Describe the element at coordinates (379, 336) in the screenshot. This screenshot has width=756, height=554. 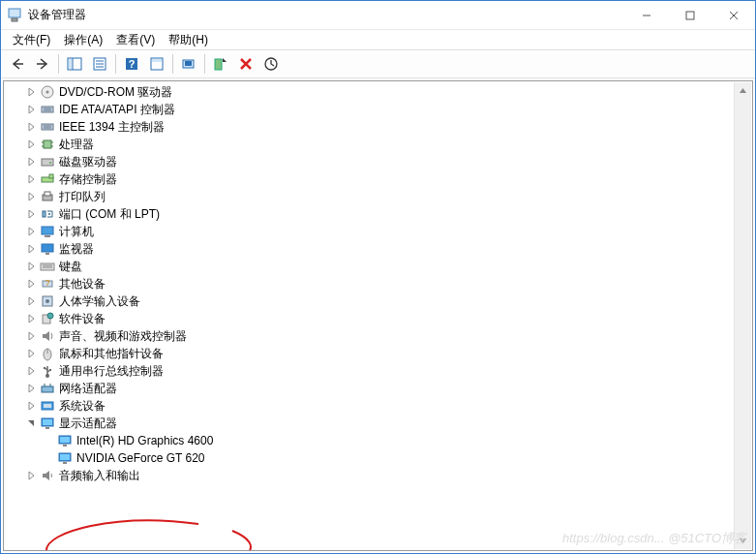
I see `tree-item: 声音、视频和游戏控制器` at that location.